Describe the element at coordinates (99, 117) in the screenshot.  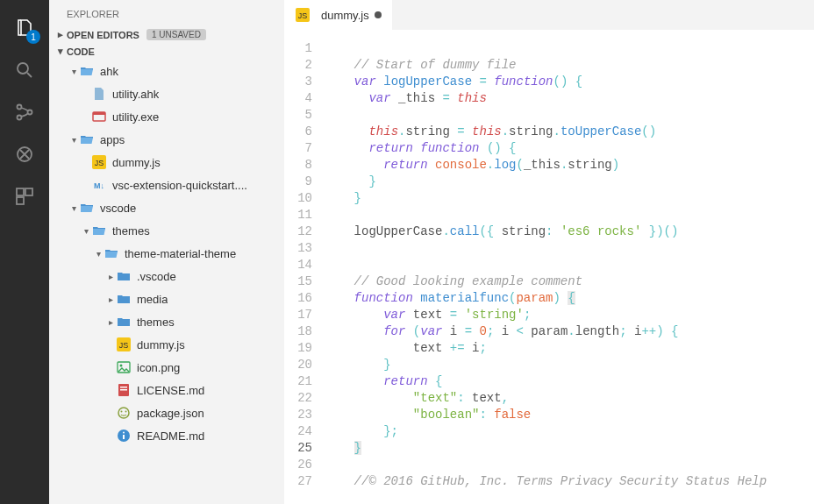
I see `exe-icon` at that location.